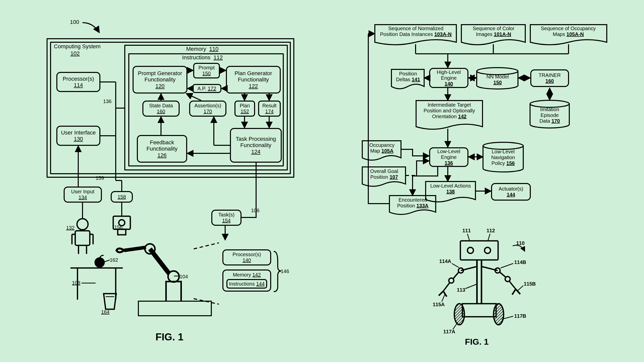  I want to click on instructions-title: Instructions 112, so click(202, 58).